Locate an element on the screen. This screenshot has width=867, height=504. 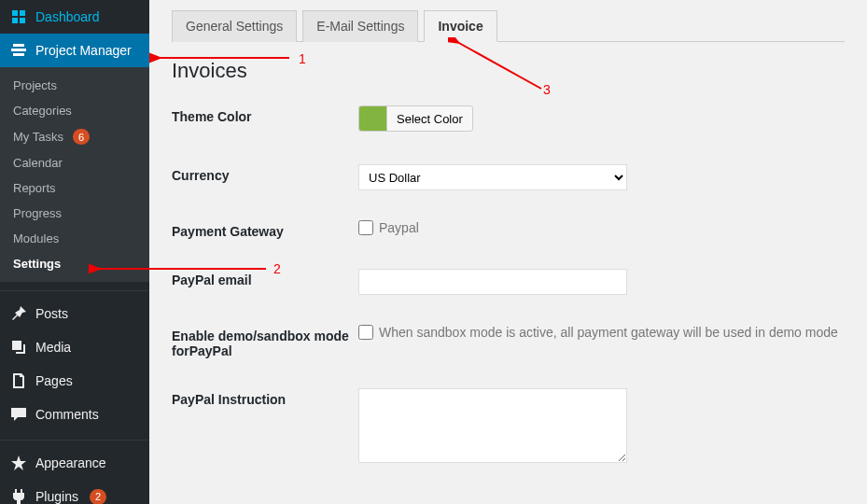
sidebar-subitem-modules: Modules is located at coordinates (75, 239).